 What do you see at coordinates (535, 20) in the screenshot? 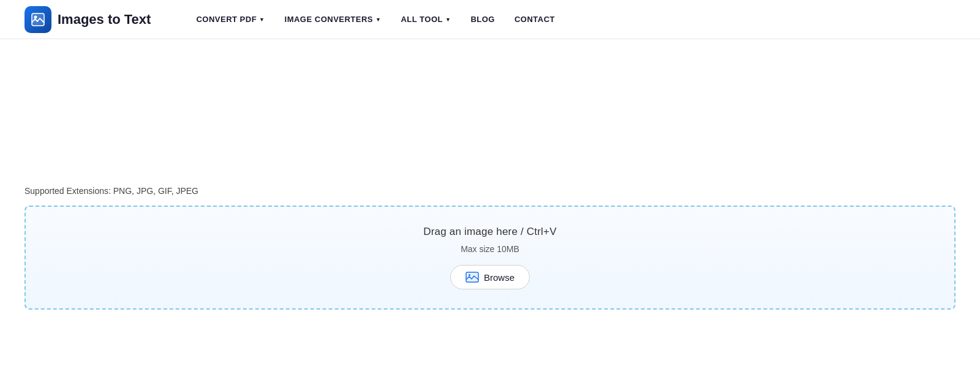
I see `nav-item-contact: CONTACT` at bounding box center [535, 20].